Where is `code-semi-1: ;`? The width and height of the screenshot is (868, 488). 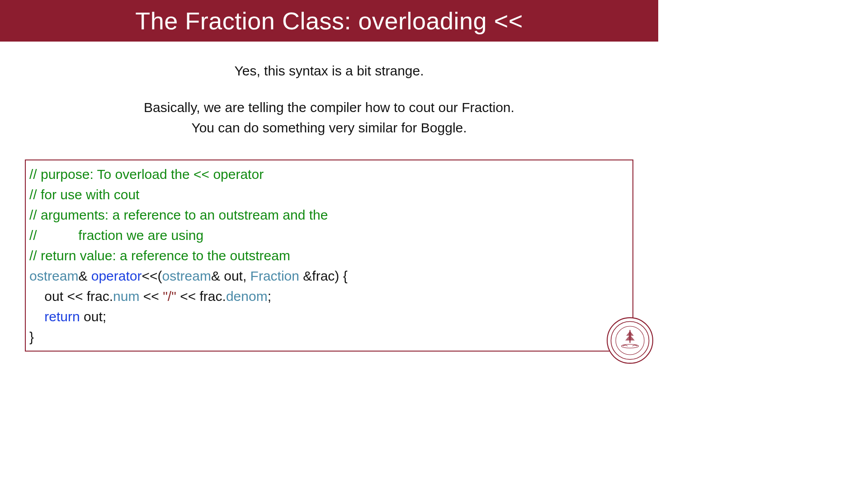
code-semi-1: ; is located at coordinates (269, 296).